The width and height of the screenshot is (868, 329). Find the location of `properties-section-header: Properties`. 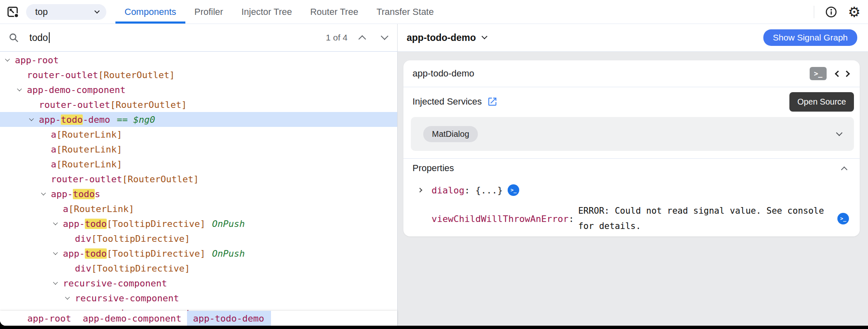

properties-section-header: Properties is located at coordinates (631, 168).